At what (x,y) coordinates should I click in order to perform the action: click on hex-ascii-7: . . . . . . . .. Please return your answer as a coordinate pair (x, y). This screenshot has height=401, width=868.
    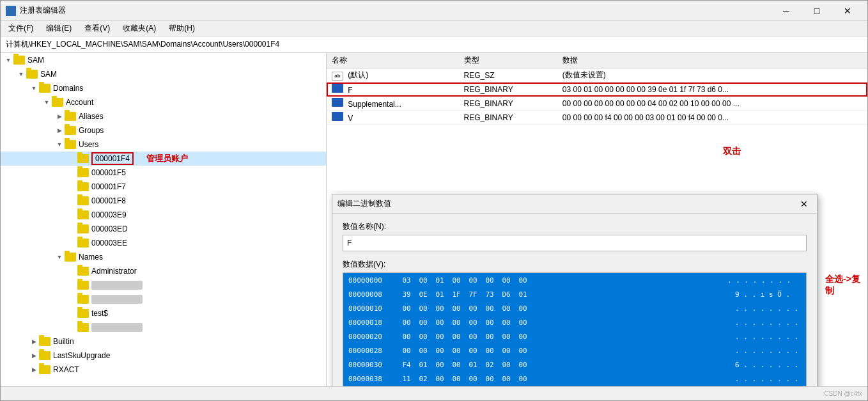
    Looking at the image, I should click on (768, 379).